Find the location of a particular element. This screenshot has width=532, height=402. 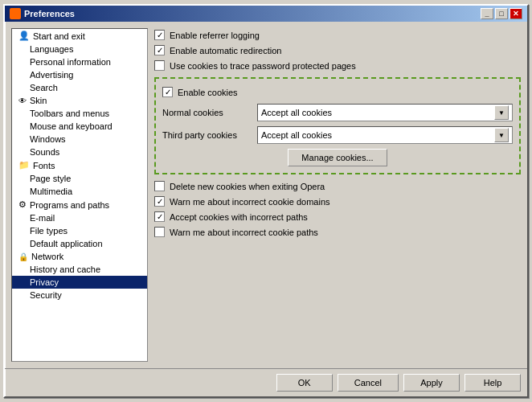

sidebar-item-label: Mouse and keyboard is located at coordinates (71, 126).